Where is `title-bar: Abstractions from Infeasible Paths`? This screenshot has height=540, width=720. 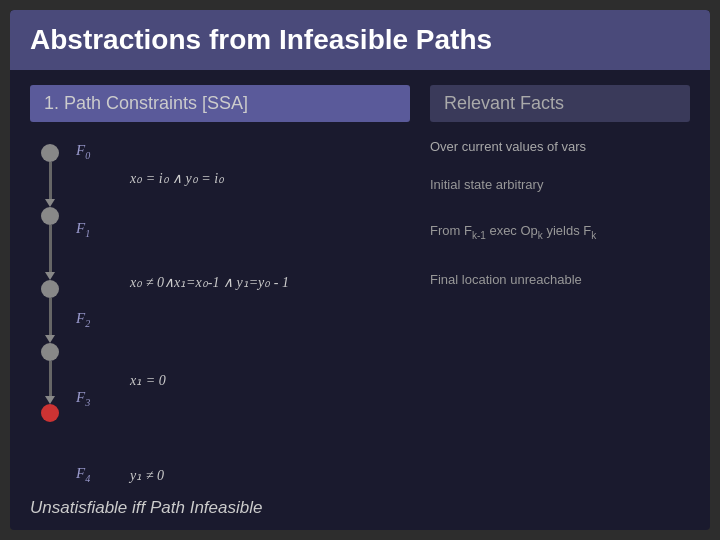
title-bar: Abstractions from Infeasible Paths is located at coordinates (360, 40).